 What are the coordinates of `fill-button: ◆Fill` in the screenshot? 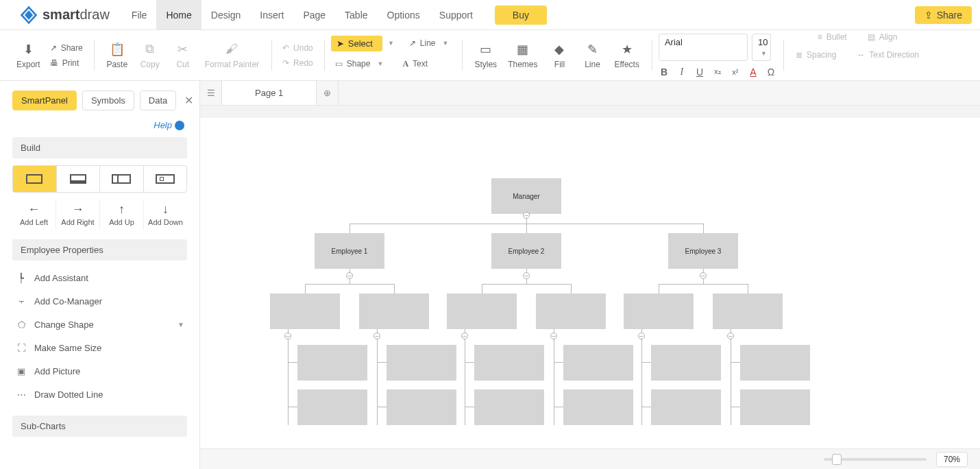 It's located at (559, 56).